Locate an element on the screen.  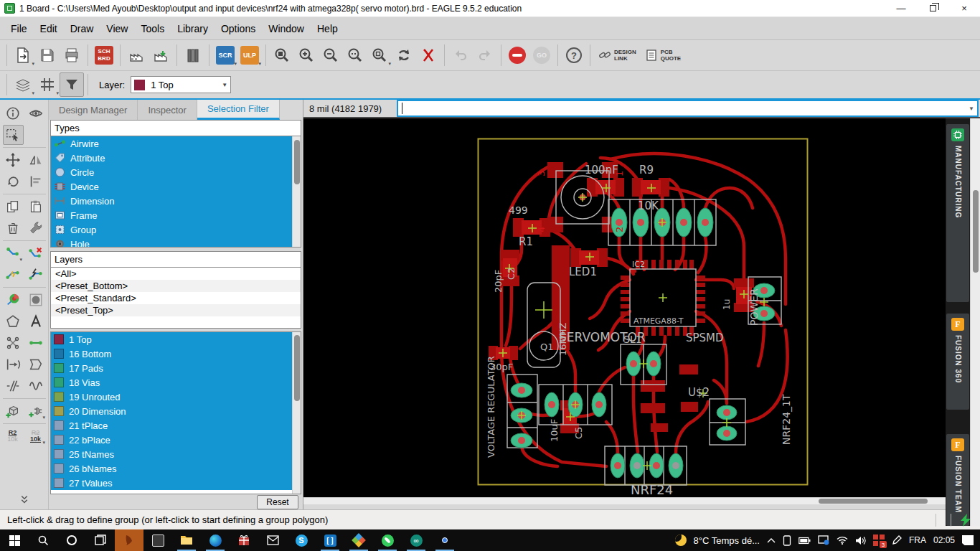
ulp-button: ULP▾ is located at coordinates (250, 55).